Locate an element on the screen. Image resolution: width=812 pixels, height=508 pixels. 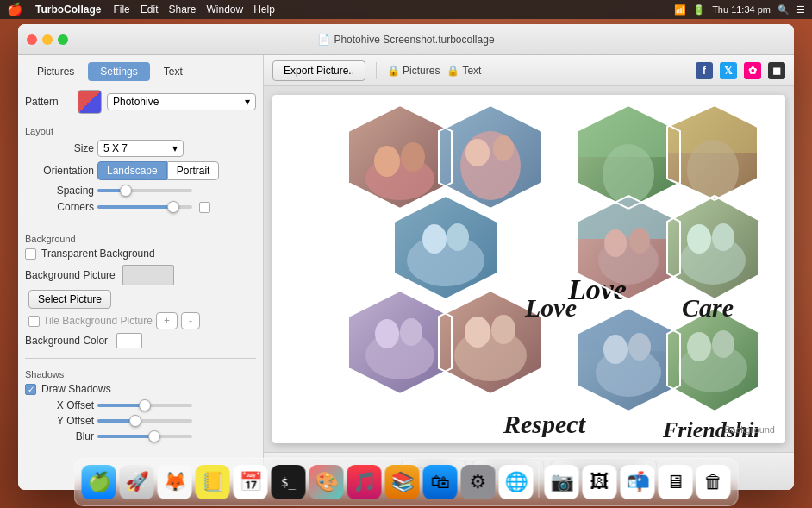
dock-books: 📚 is located at coordinates (403, 482).